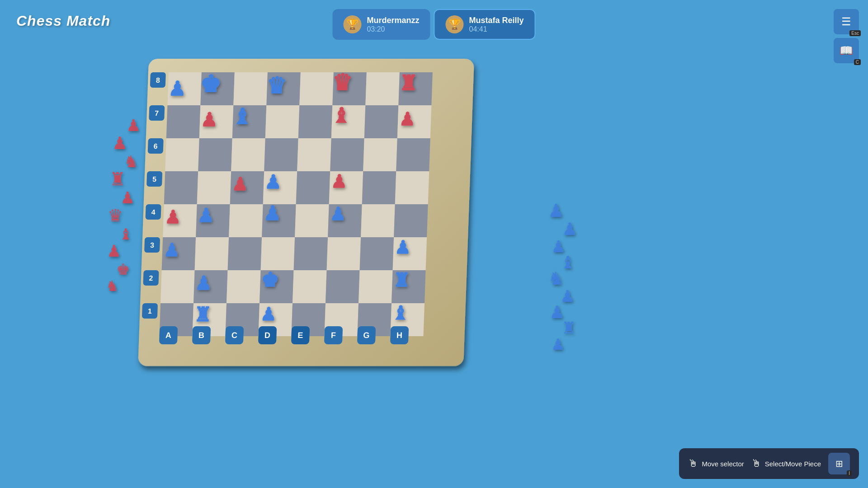 This screenshot has height=488, width=868. Describe the element at coordinates (277, 286) in the screenshot. I see `cell-D2` at that location.